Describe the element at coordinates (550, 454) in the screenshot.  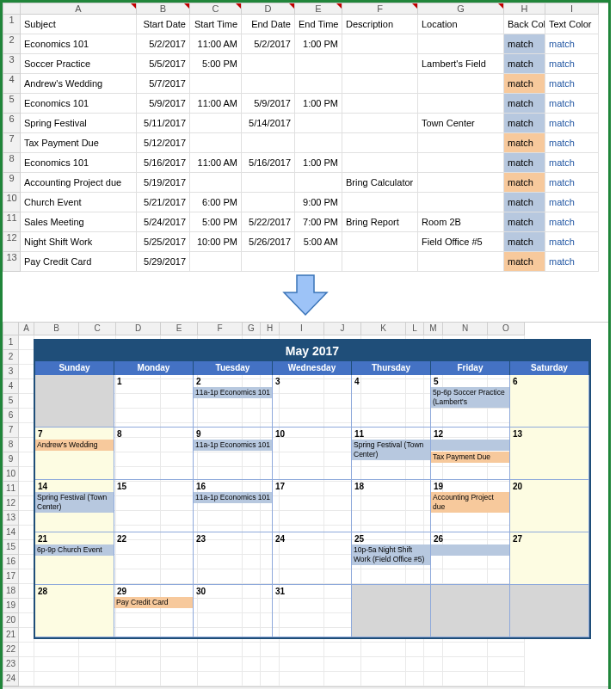
I see `calendar-day-cell: 13` at that location.